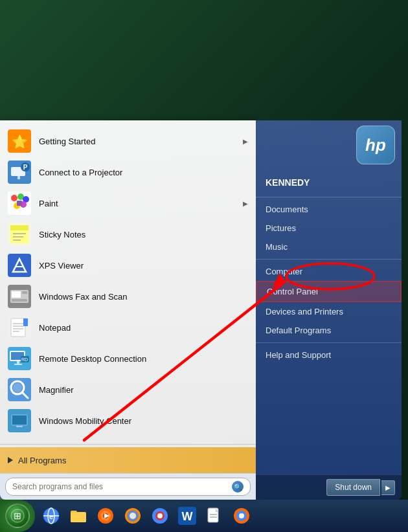 Image resolution: width=408 pixels, height=532 pixels. What do you see at coordinates (329, 228) in the screenshot?
I see `right-menu-pictures: Pictures` at bounding box center [329, 228].